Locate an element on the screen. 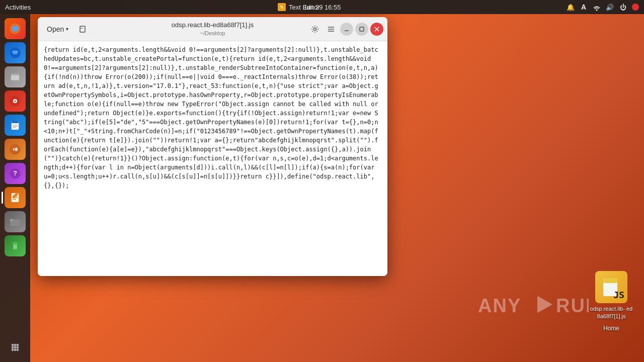 The height and width of the screenshot is (362, 644). sidebar-item-apps is located at coordinates (15, 347).